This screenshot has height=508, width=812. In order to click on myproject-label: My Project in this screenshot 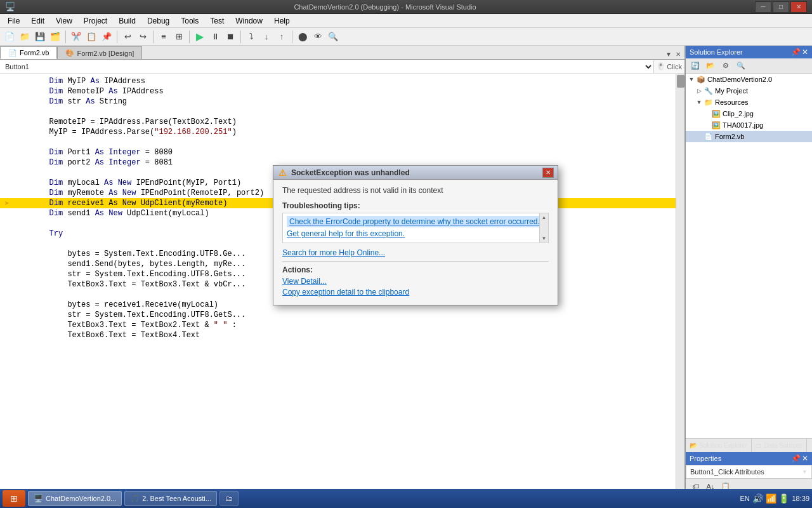, I will do `click(731, 91)`.